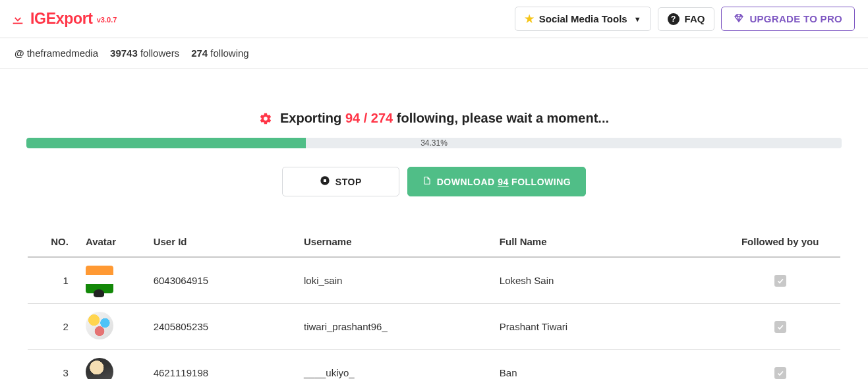 This screenshot has width=868, height=379. Describe the element at coordinates (444, 119) in the screenshot. I see `export-text: Exporting 94 / 274 following, please wai…` at that location.